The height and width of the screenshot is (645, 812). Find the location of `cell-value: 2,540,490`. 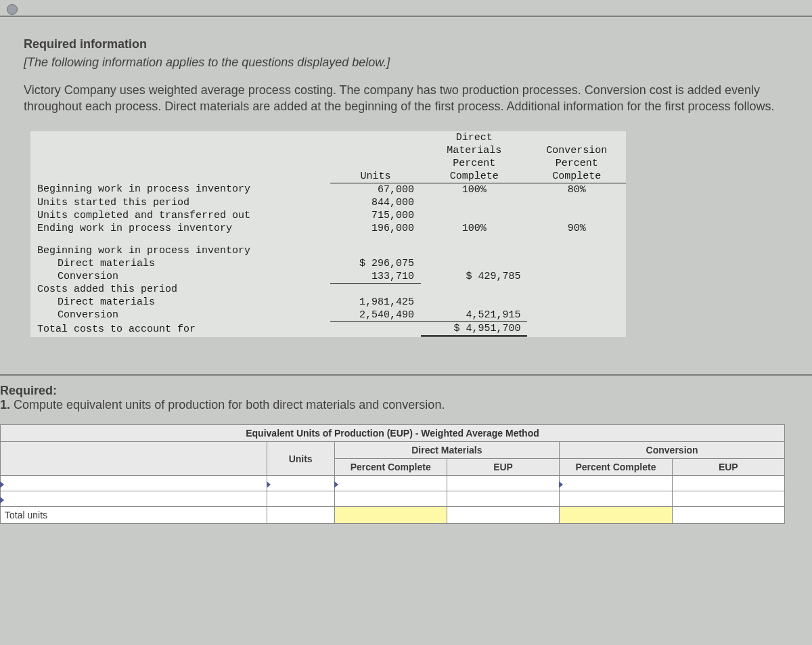

cell-value: 2,540,490 is located at coordinates (376, 315).